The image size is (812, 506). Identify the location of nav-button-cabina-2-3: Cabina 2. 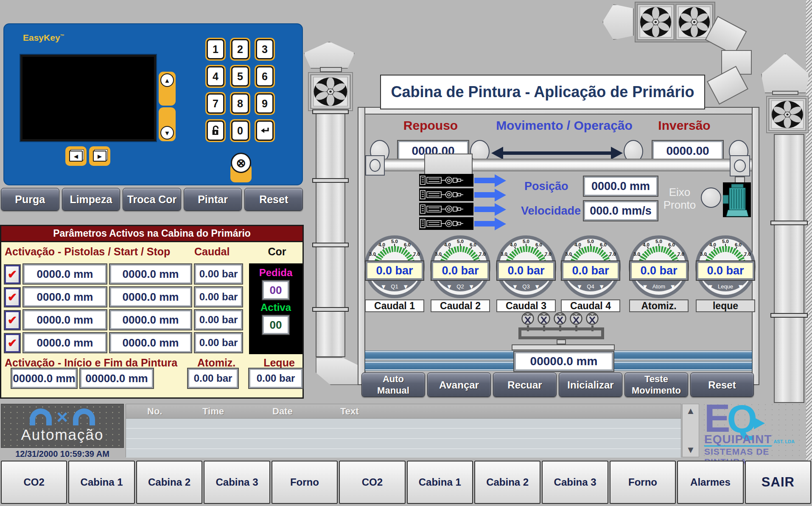
(169, 482).